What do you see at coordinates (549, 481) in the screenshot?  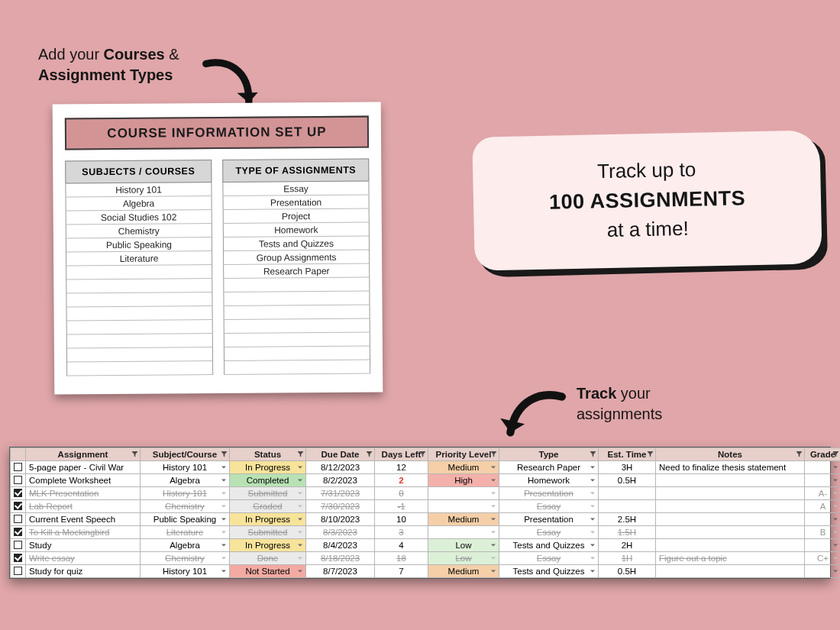 I see `cell-type: Homework` at bounding box center [549, 481].